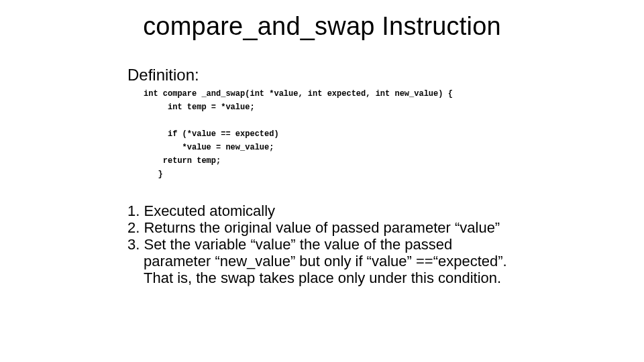 This screenshot has width=644, height=362. What do you see at coordinates (325, 210) in the screenshot?
I see `bullet-item: 1. Executed atomically` at bounding box center [325, 210].